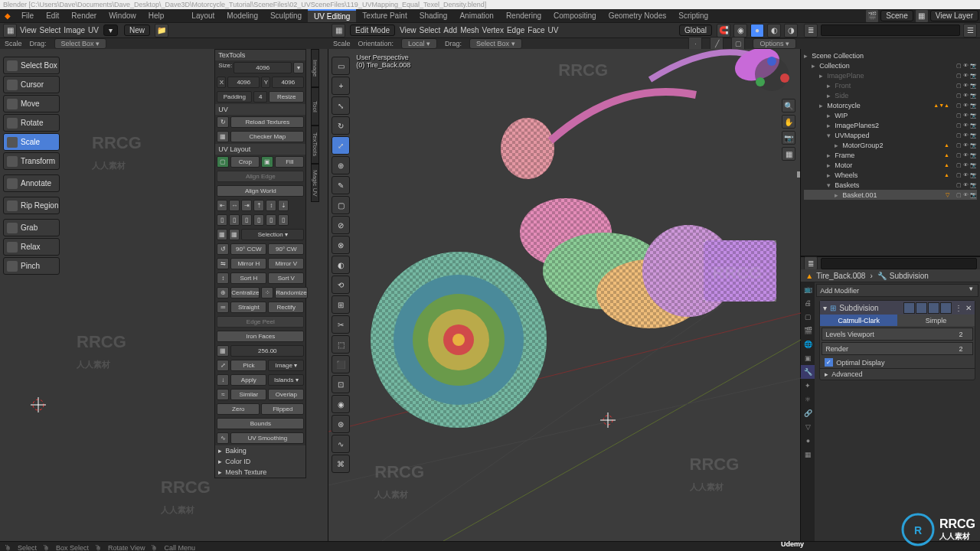  I want to click on 3d-tool-13: ✂, so click(341, 324).